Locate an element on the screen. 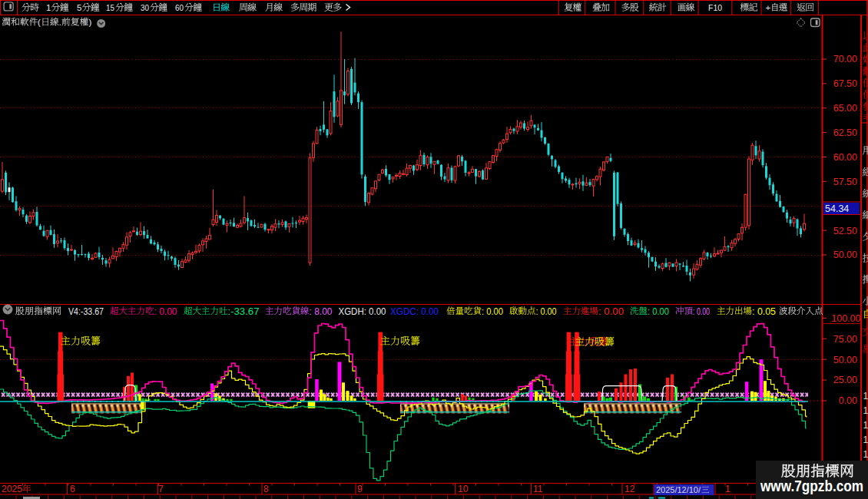  svg-text: 10 is located at coordinates (463, 489).